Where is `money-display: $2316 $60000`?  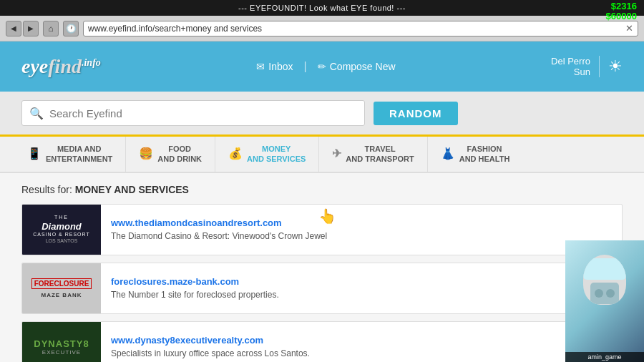
money-display: $2316 $60000 is located at coordinates (621, 11).